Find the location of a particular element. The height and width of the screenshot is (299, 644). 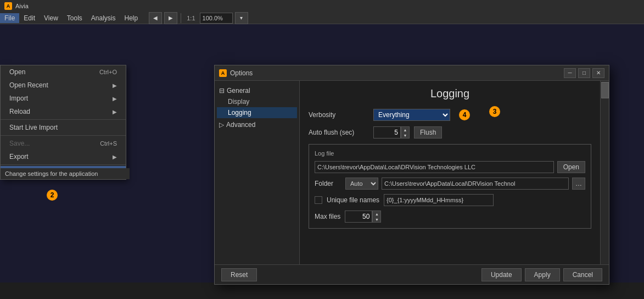

zoom-dropdown-btn: ▾ is located at coordinates (242, 18).